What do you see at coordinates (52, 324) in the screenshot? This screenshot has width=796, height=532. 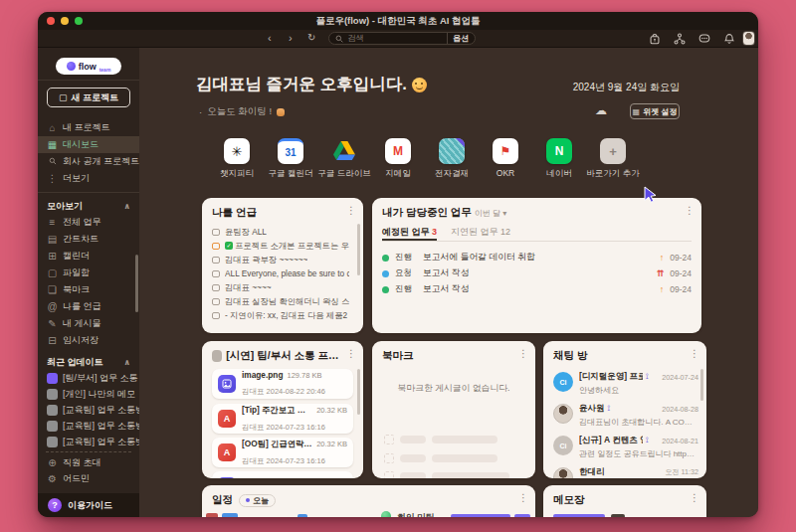 I see `post-icon: ✎` at bounding box center [52, 324].